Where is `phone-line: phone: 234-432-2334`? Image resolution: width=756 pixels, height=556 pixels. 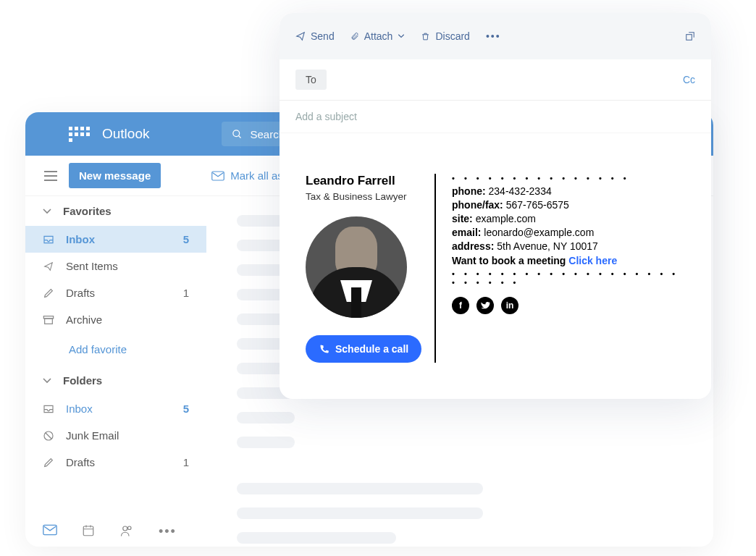
phone-line: phone: 234-432-2334 is located at coordinates (568, 191).